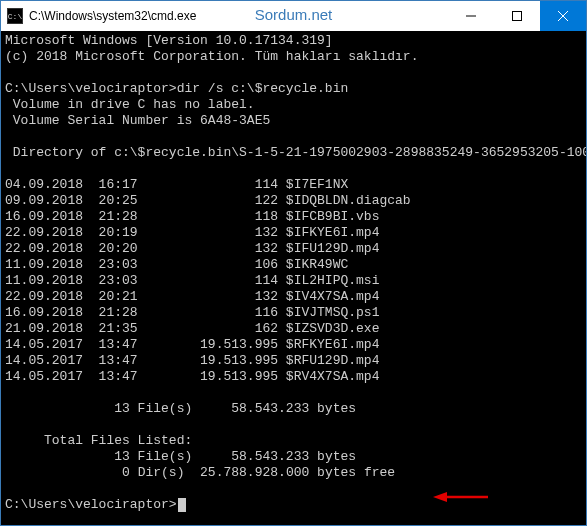 This screenshot has width=587, height=526. What do you see at coordinates (91, 88) in the screenshot?
I see `prompt-1: C:\Users\velociraptor>` at bounding box center [91, 88].